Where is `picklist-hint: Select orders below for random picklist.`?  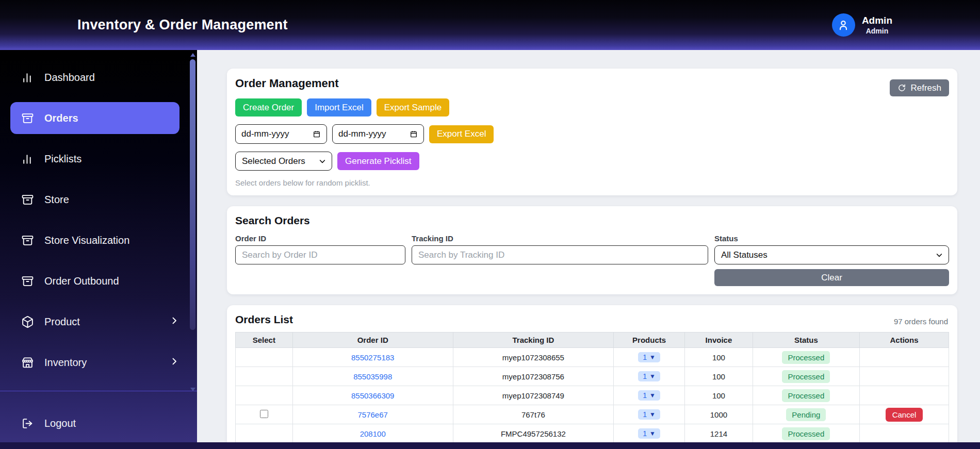 picklist-hint: Select orders below for random picklist. is located at coordinates (592, 182).